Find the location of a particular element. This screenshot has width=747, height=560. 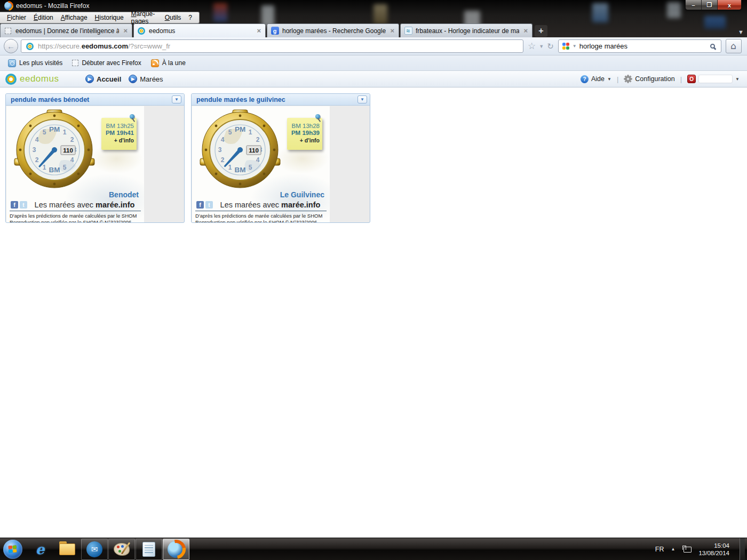

back-button: ← is located at coordinates (11, 46).